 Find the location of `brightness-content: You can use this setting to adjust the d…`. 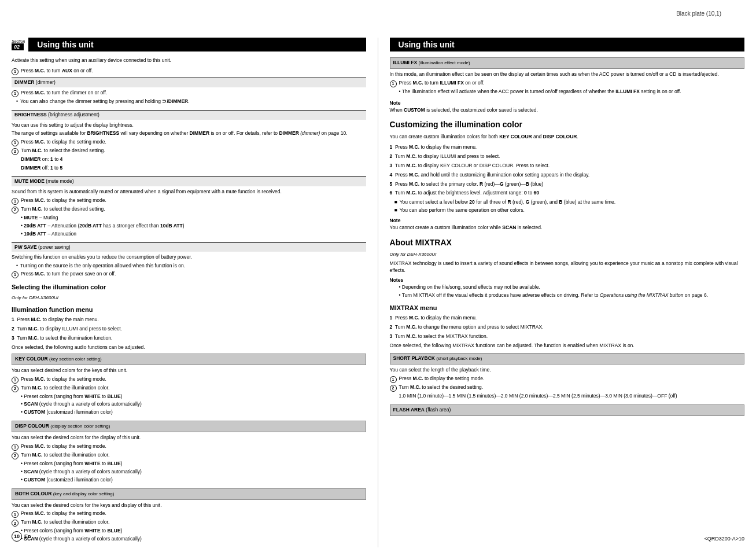

brightness-content: You can use this setting to adjust the d… is located at coordinates (189, 147).